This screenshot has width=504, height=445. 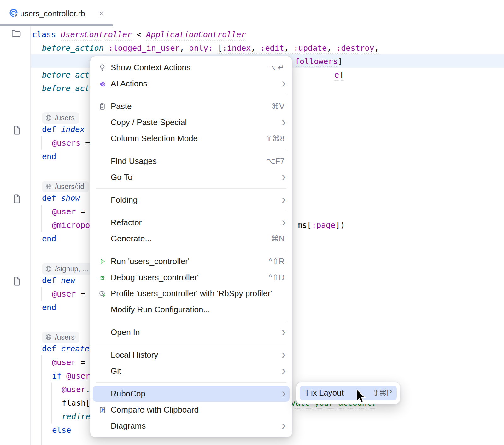 I want to click on menu-item-label: Paste, so click(x=121, y=106).